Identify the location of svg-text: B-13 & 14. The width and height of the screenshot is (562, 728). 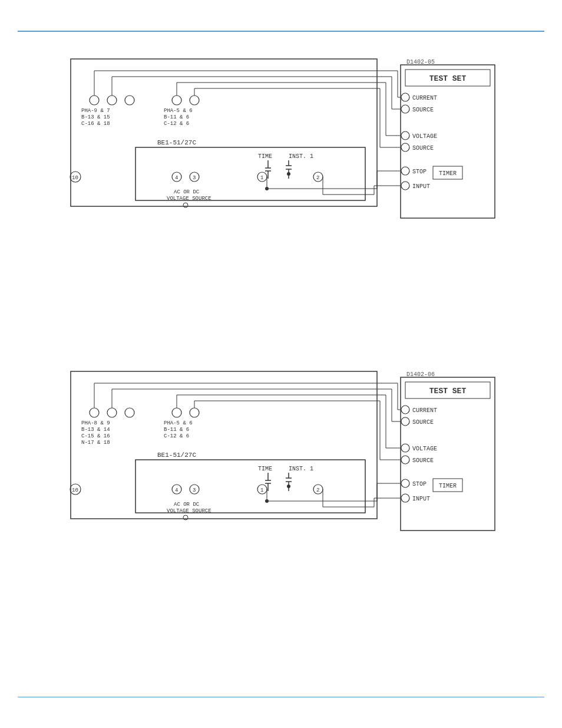
(95, 430).